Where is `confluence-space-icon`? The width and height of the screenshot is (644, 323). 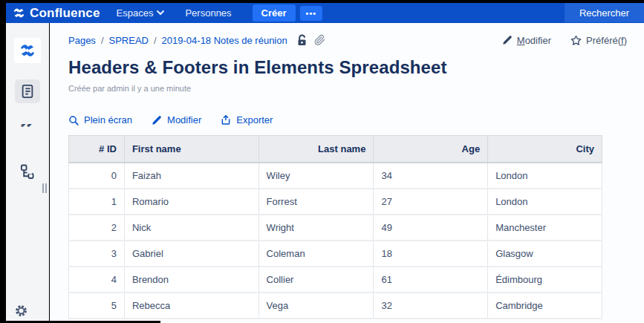
confluence-space-icon is located at coordinates (27, 50).